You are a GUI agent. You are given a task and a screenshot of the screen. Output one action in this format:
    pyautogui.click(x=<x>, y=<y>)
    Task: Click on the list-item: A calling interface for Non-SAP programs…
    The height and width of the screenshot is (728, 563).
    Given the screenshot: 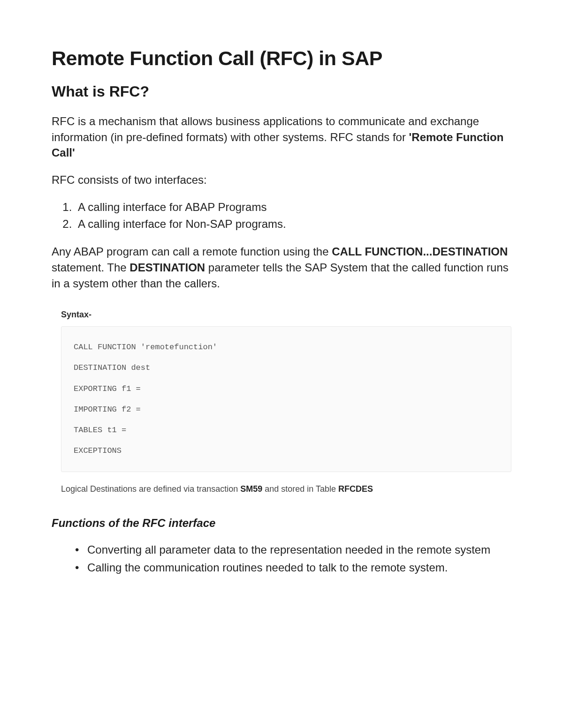 What is the action you would take?
    pyautogui.click(x=293, y=224)
    